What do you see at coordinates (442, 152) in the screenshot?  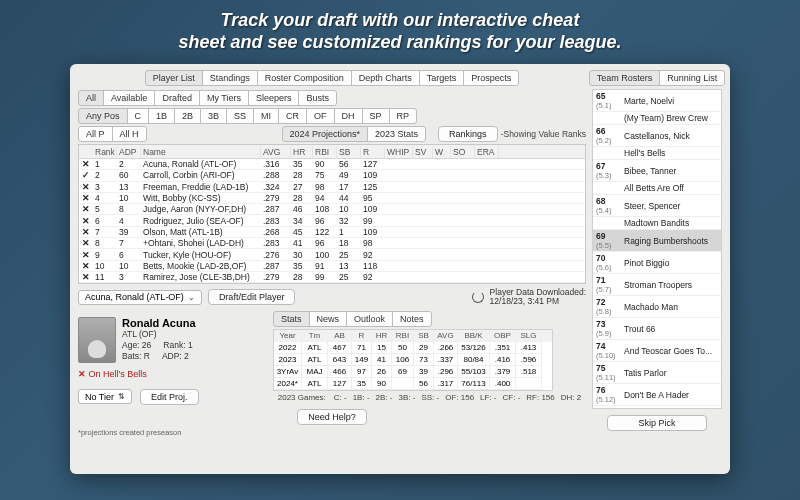 I see `col-w: W` at bounding box center [442, 152].